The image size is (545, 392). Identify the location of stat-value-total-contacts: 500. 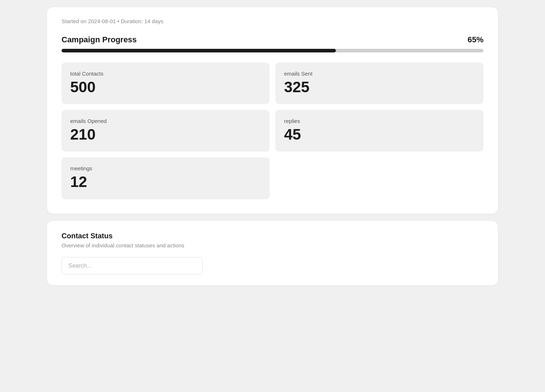
(166, 87).